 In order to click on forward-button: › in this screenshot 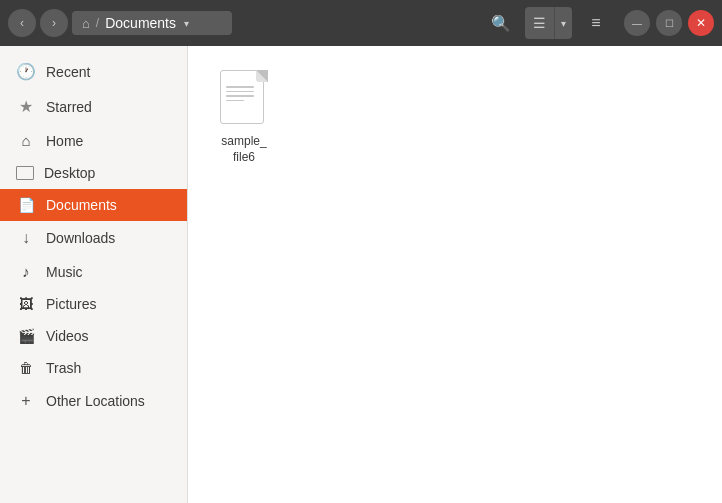, I will do `click(54, 23)`.